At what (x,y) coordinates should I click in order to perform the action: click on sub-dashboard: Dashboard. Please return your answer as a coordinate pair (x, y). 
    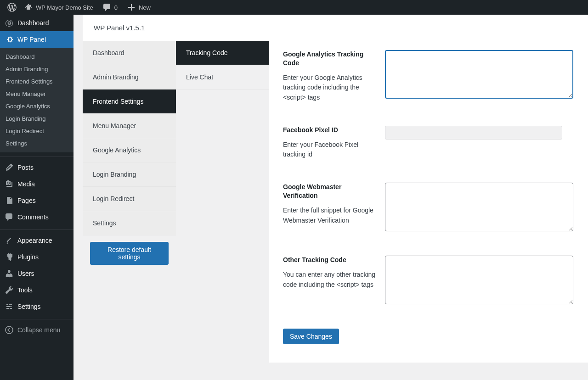
    Looking at the image, I should click on (37, 57).